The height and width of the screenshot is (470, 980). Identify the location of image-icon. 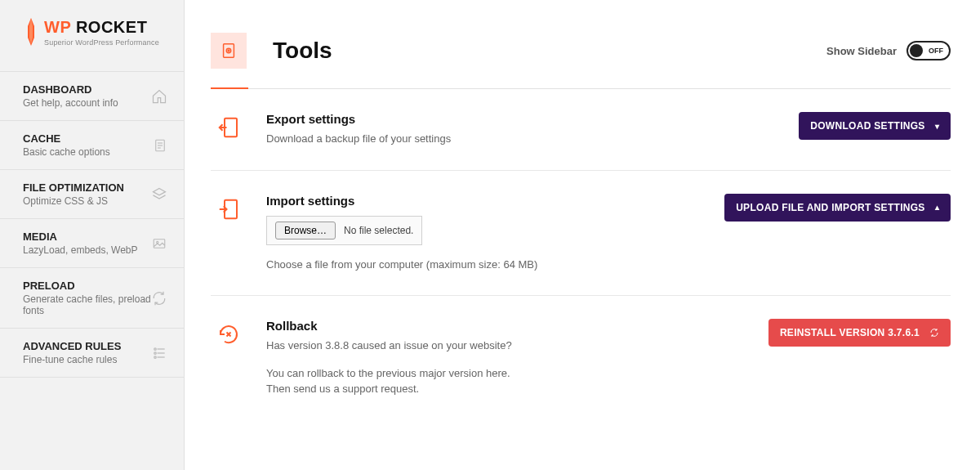
(159, 244).